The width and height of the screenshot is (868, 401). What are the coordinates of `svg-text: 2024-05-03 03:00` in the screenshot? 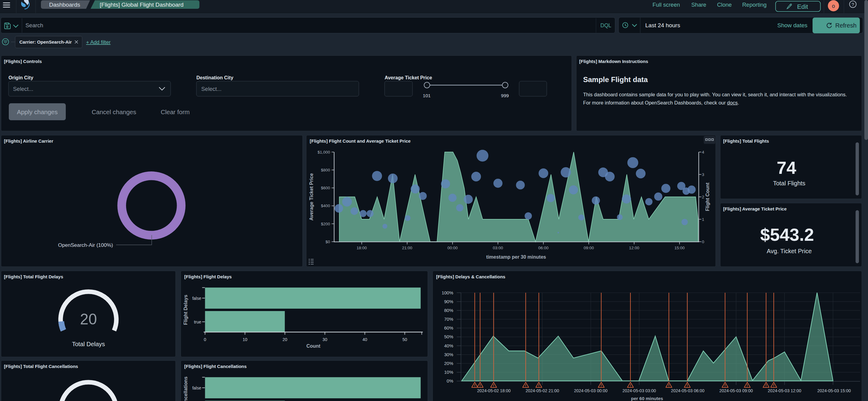 It's located at (639, 391).